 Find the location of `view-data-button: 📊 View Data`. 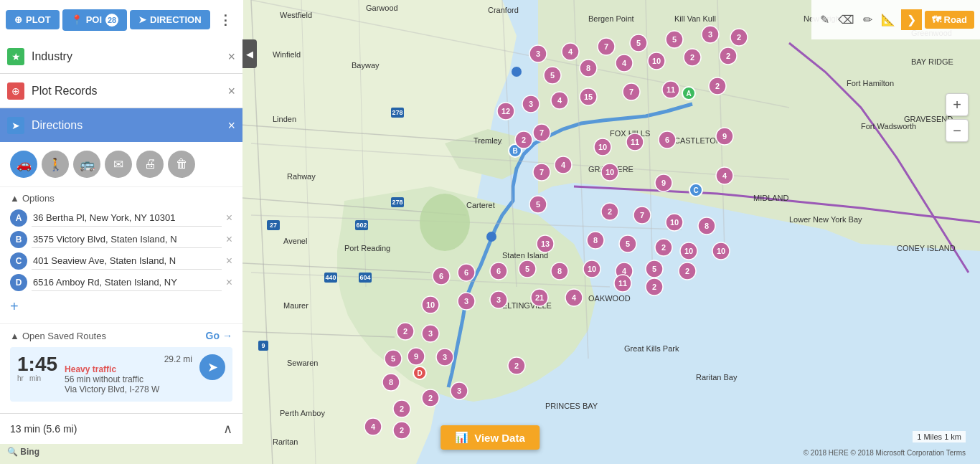

view-data-button: 📊 View Data is located at coordinates (490, 437).